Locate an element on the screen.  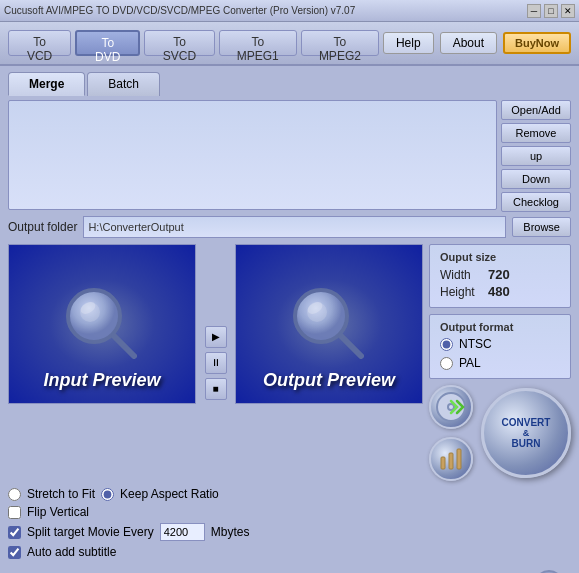
tab-merge: Merge is located at coordinates (46, 84).